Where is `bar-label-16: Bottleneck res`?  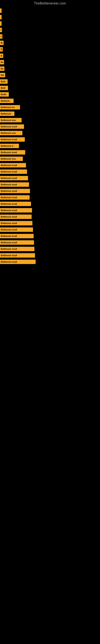 bar-label-16: Bottleneck res is located at coordinates (8, 108).